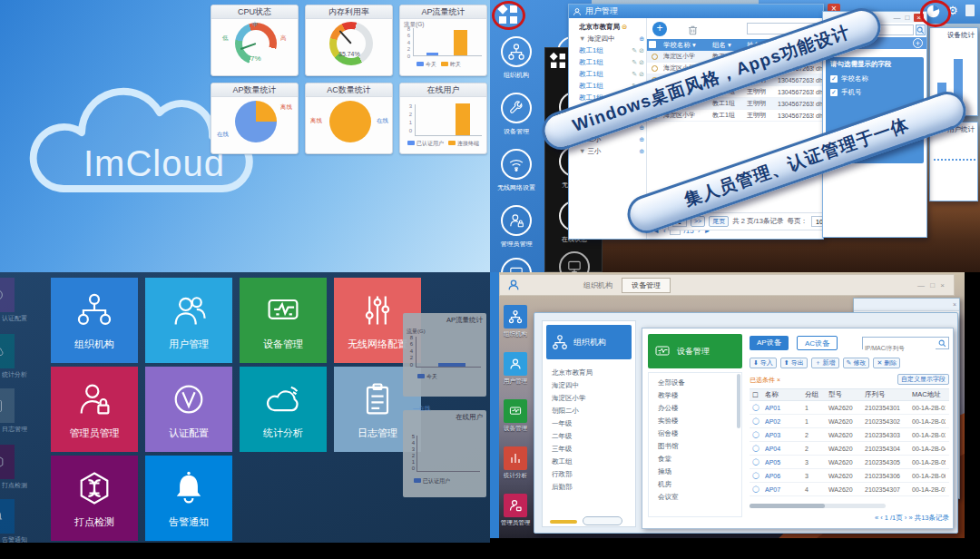 This screenshot has width=980, height=559. What do you see at coordinates (849, 476) in the screenshot?
I see `table-row: ◯AP063WA2620210235430600-1A-2B-06` at bounding box center [849, 476].